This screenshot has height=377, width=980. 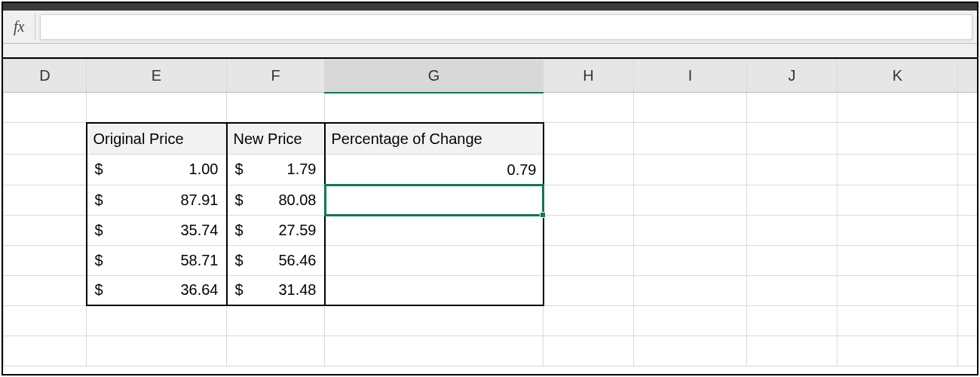 What do you see at coordinates (968, 76) in the screenshot?
I see `col-header-tail` at bounding box center [968, 76].